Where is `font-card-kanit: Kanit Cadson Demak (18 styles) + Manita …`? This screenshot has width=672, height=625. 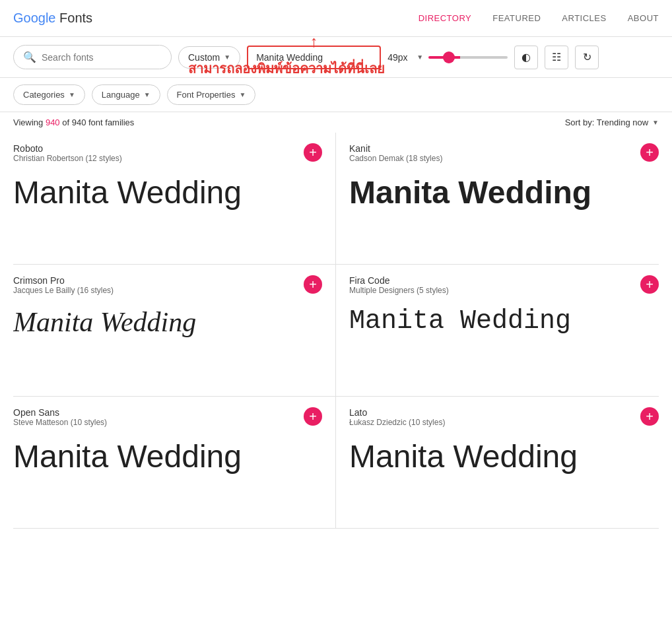
font-card-kanit: Kanit Cadson Demak (18 styles) + Manita … is located at coordinates (498, 199).